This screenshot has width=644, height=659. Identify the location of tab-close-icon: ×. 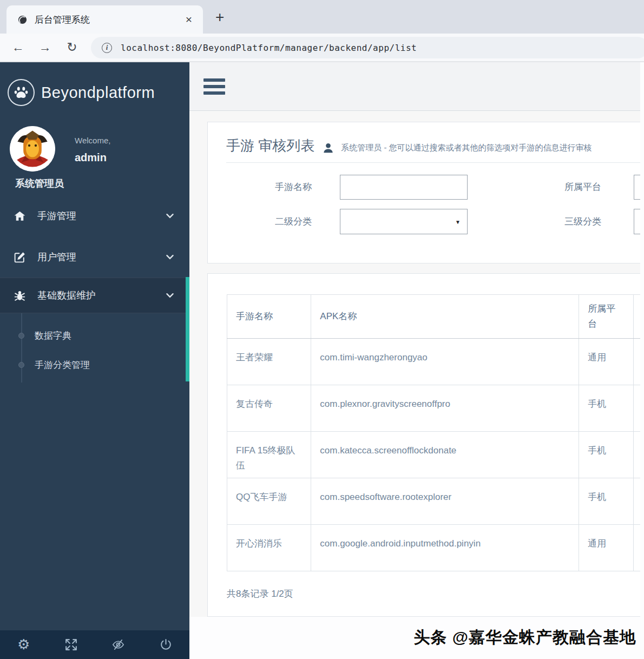
(189, 19).